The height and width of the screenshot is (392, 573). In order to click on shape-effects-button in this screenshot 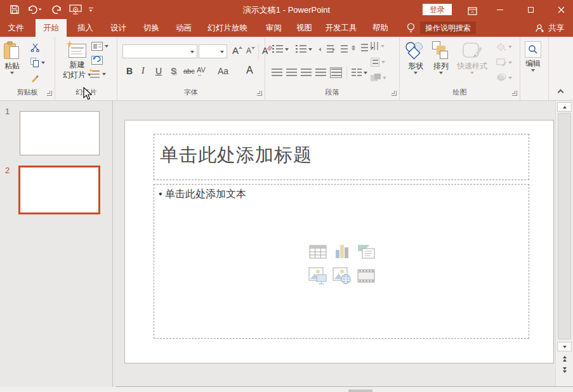, I will do `click(504, 77)`.